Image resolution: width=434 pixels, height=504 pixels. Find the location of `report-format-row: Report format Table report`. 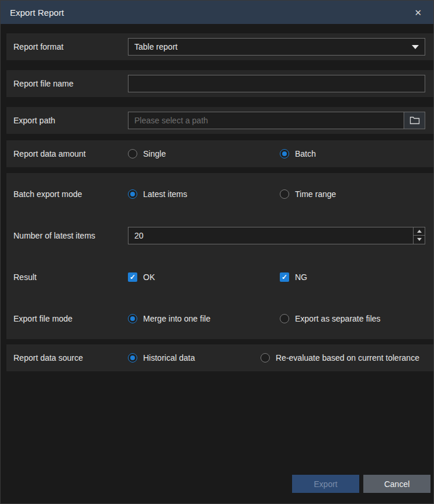

report-format-row: Report format Table report is located at coordinates (220, 47).